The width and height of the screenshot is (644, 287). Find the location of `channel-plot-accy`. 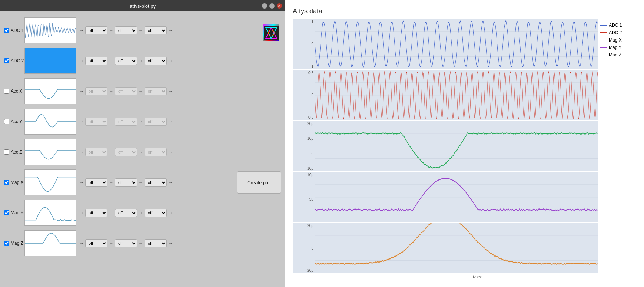

channel-plot-accy is located at coordinates (50, 122).